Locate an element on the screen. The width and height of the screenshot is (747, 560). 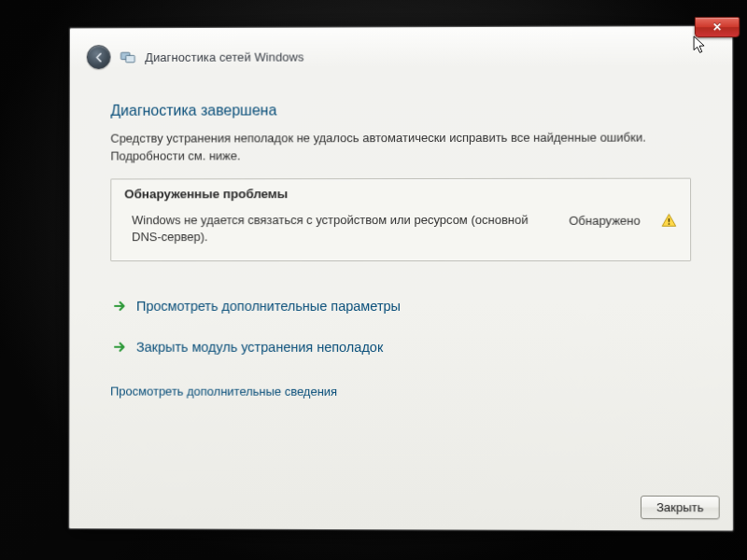
details-link: Просмотреть дополнительные сведения is located at coordinates (401, 392).